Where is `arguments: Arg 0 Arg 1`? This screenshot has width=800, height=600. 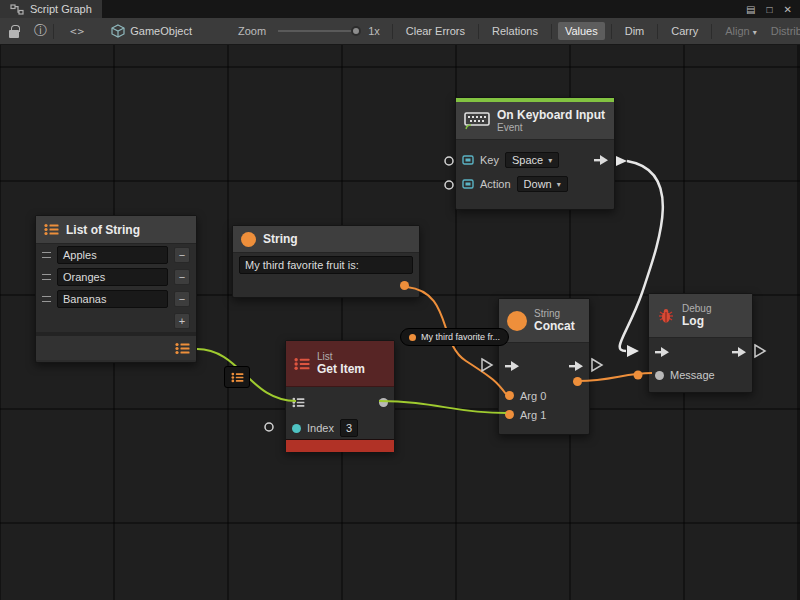
arguments: Arg 0 Arg 1 is located at coordinates (544, 405).